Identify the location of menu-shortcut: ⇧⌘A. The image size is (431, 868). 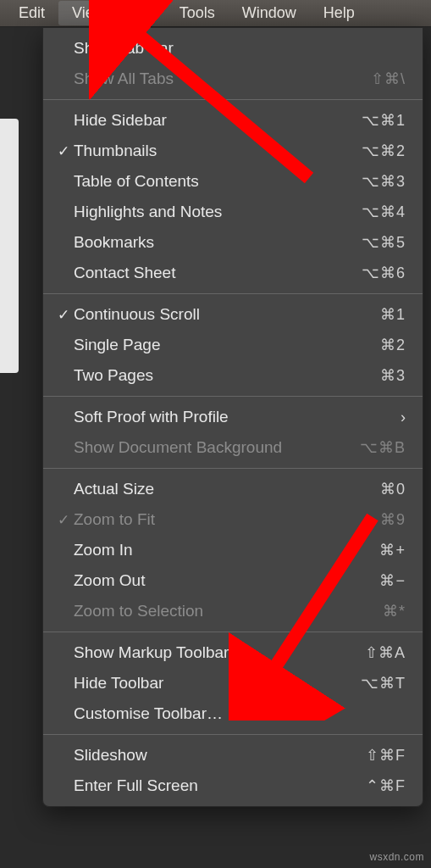
(367, 653).